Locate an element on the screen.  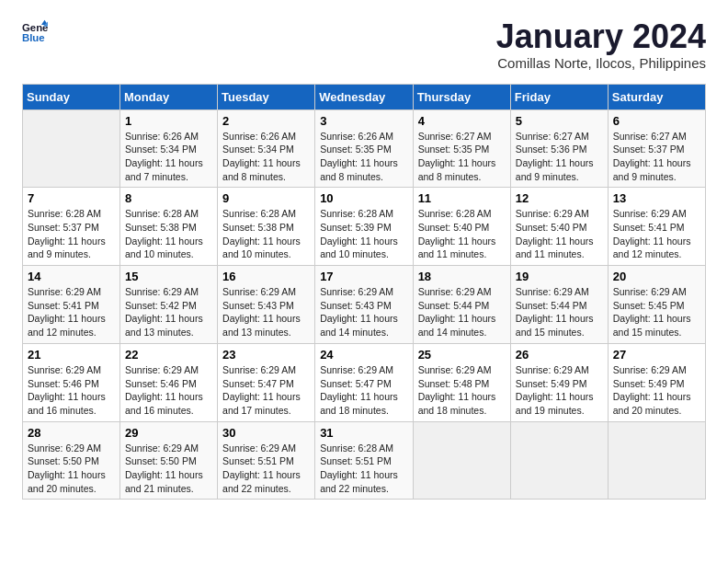
day-number: 24 is located at coordinates (364, 355).